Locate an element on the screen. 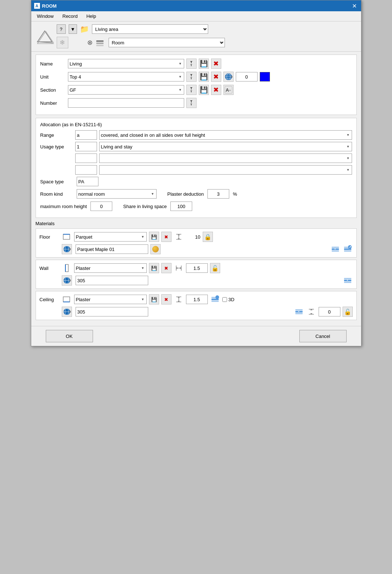 Image resolution: width=392 pixels, height=574 pixels. number-row: Number TT is located at coordinates (196, 103).